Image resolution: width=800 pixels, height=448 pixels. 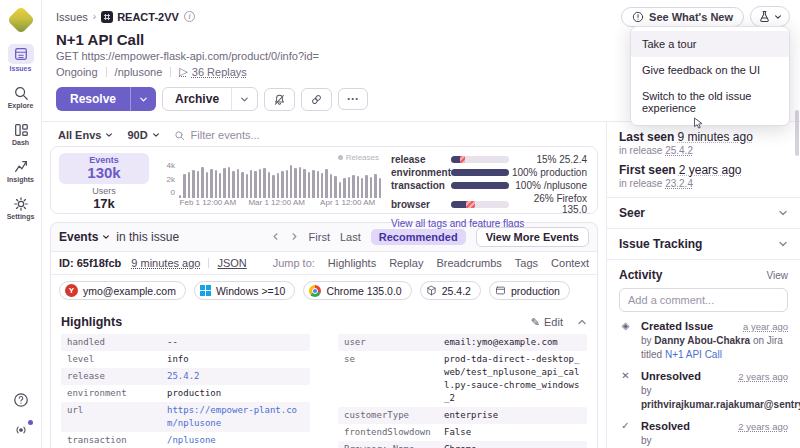 I want to click on search-input, so click(x=291, y=135).